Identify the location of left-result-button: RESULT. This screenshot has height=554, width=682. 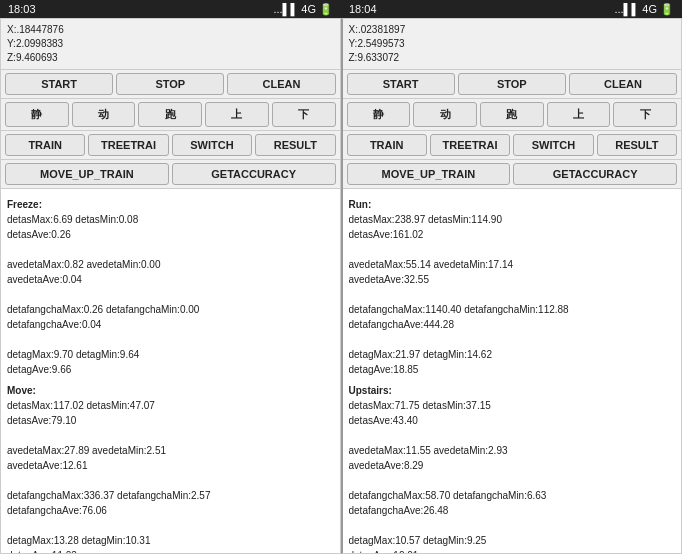
(295, 145).